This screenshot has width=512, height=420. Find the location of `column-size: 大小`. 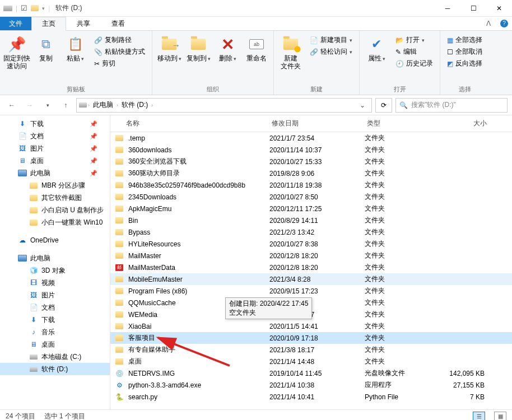

column-size: 大小 is located at coordinates (458, 123).